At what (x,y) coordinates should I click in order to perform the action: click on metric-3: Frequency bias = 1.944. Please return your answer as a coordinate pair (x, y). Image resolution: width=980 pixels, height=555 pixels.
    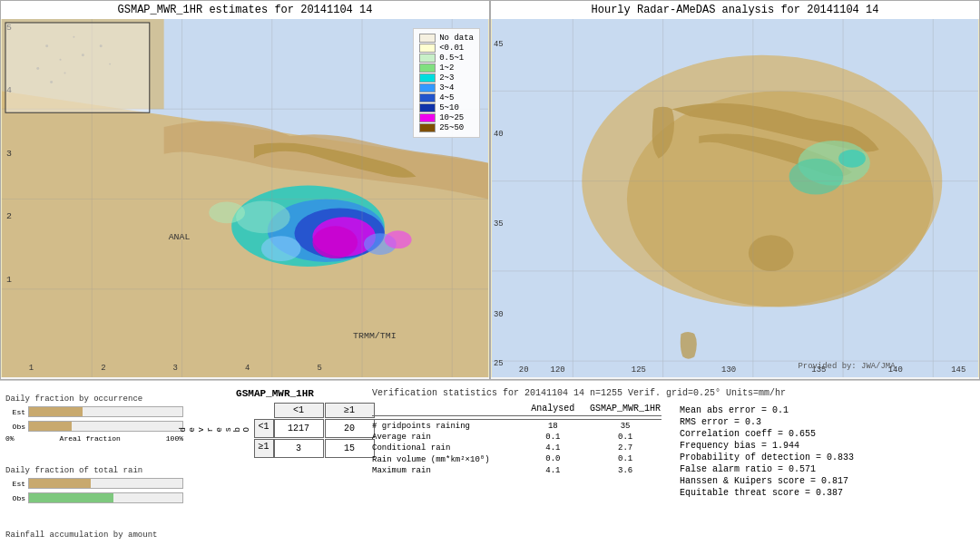
    Looking at the image, I should click on (824, 446).